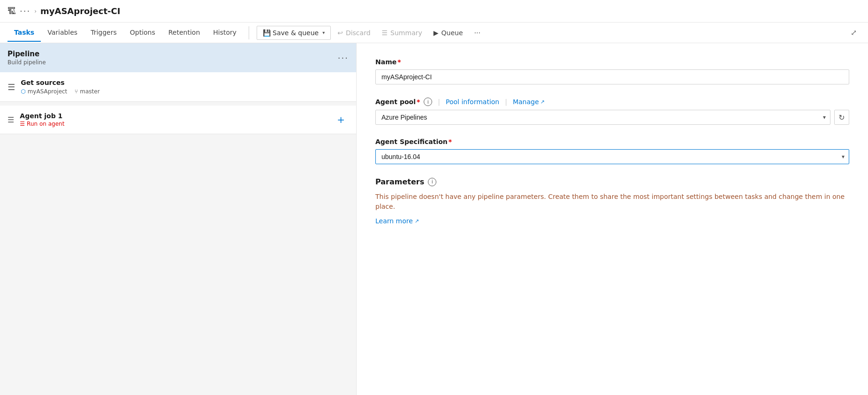 This screenshot has height=395, width=868. What do you see at coordinates (612, 221) in the screenshot?
I see `learn-more-link: Learn more ↗` at bounding box center [612, 221].